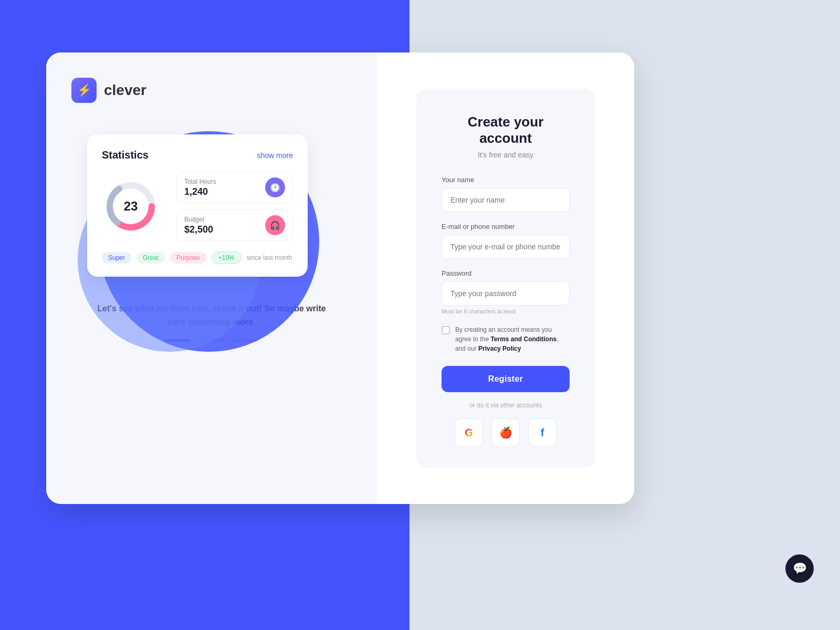 The height and width of the screenshot is (630, 840). Describe the element at coordinates (506, 433) in the screenshot. I see `apple-login-button: 🍎` at that location.